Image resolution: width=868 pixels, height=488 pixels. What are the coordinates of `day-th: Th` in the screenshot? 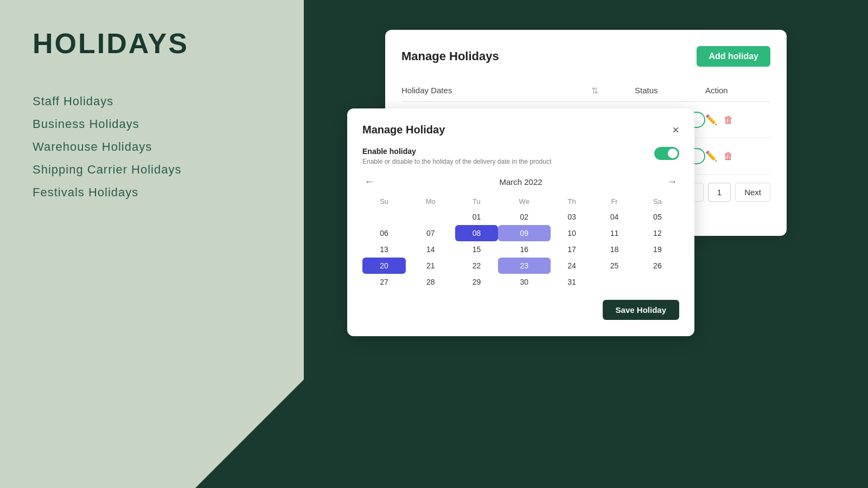 It's located at (572, 202).